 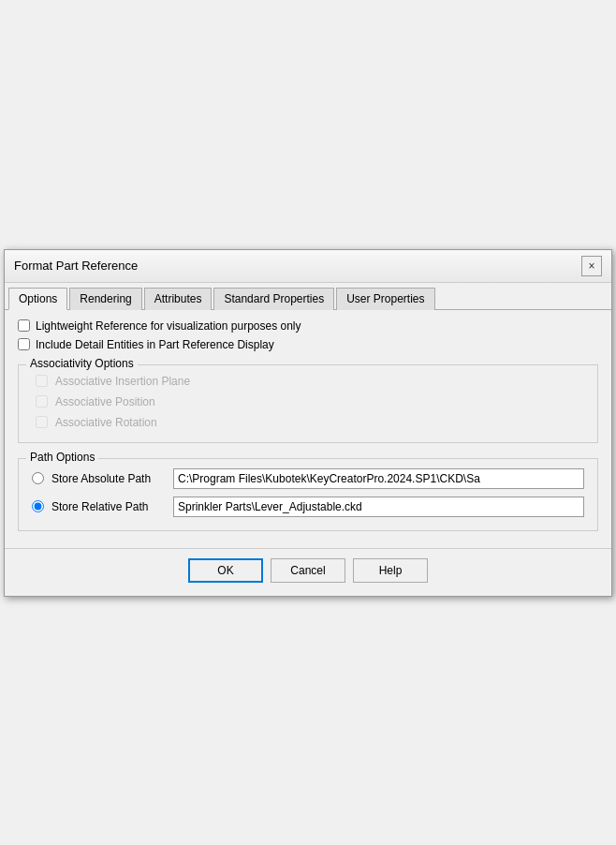 What do you see at coordinates (105, 299) in the screenshot?
I see `tab-rendering: Rendering` at bounding box center [105, 299].